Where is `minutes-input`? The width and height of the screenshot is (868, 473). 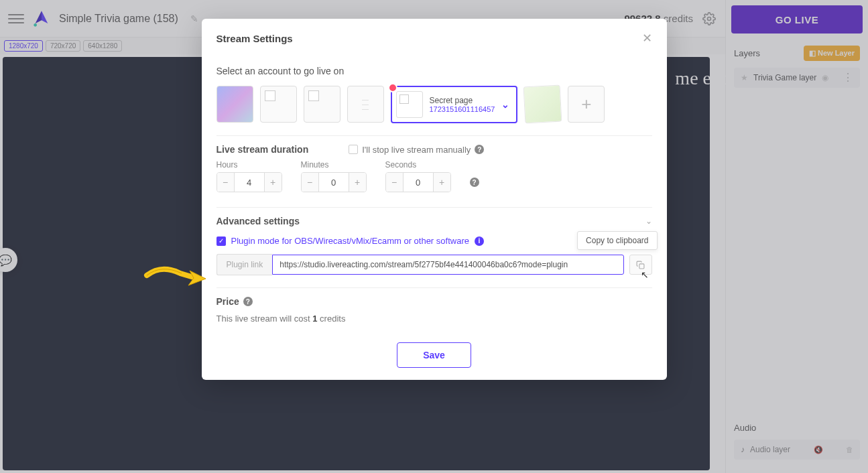 minutes-input is located at coordinates (334, 182).